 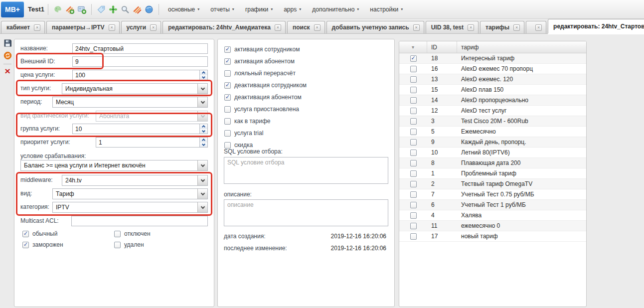 I want to click on table-row: ✓ 12 AlexD тест услуг, so click(x=492, y=111).